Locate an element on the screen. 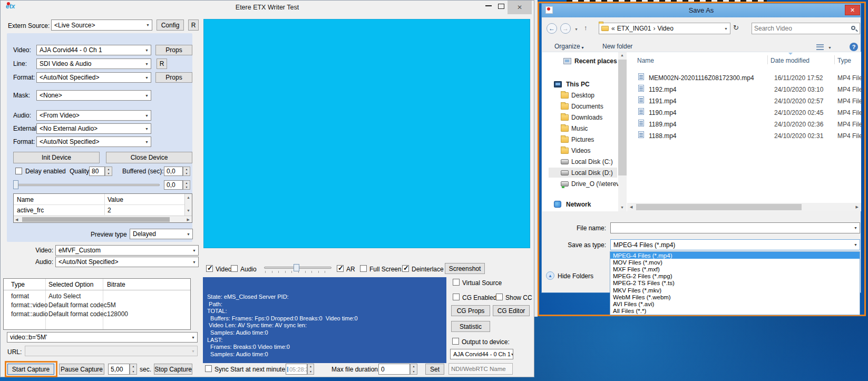 This screenshot has width=868, height=381. props-col-value: Value is located at coordinates (115, 200).